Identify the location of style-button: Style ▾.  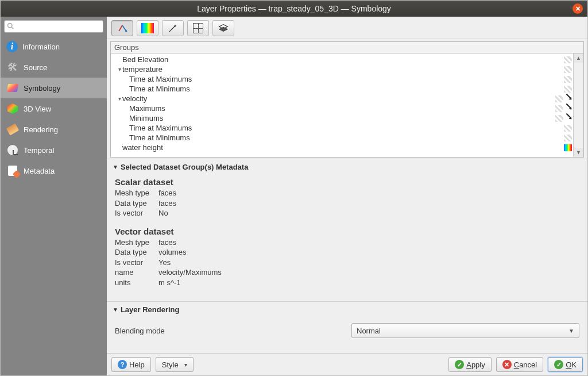
(175, 365).